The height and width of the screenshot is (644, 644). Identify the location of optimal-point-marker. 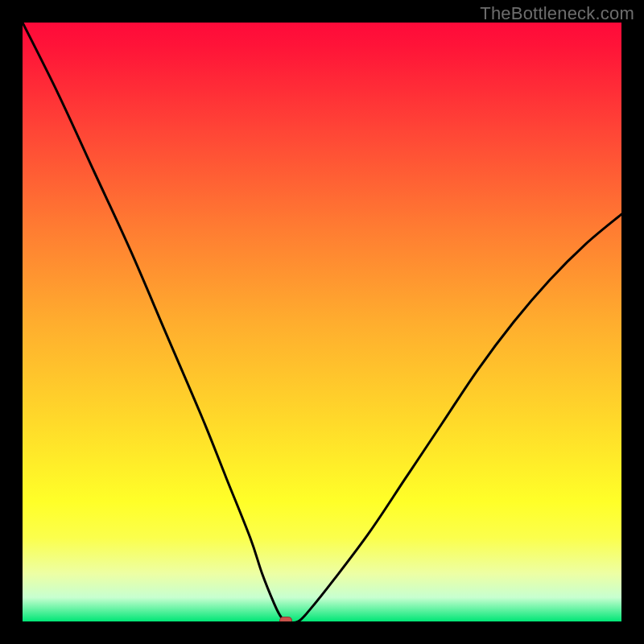
(286, 619).